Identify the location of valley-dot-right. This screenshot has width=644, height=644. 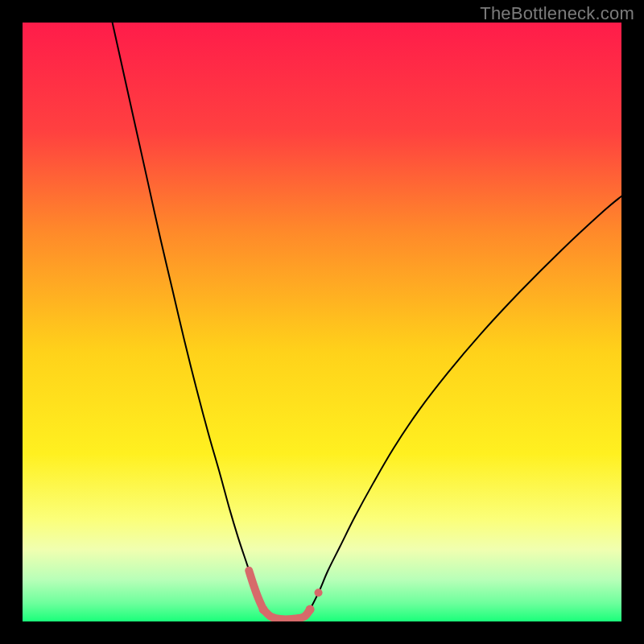
(319, 592).